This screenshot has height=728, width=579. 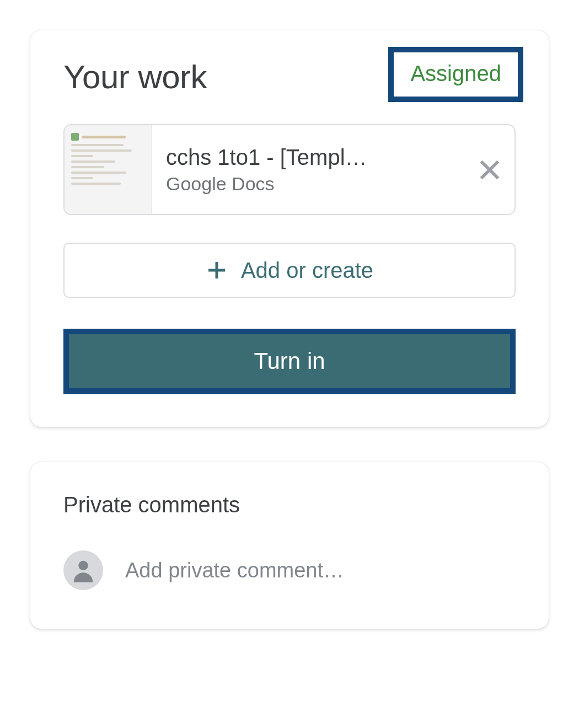 I want to click on plus-icon, so click(x=217, y=270).